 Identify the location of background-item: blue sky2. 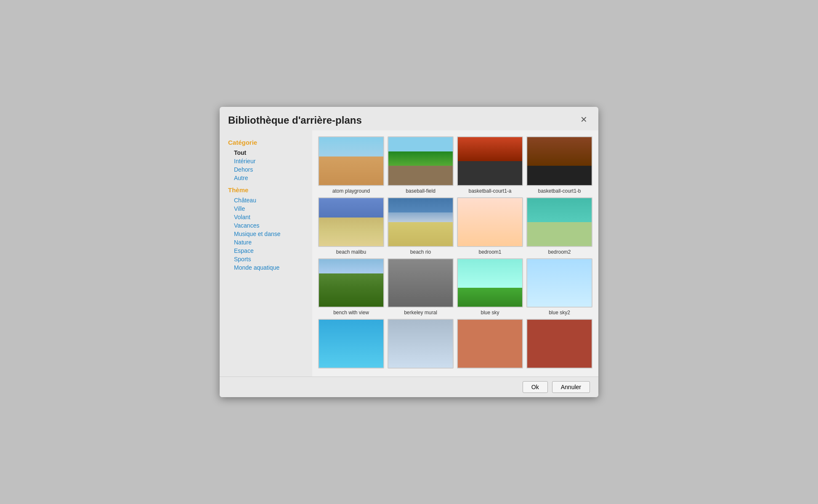
(560, 287).